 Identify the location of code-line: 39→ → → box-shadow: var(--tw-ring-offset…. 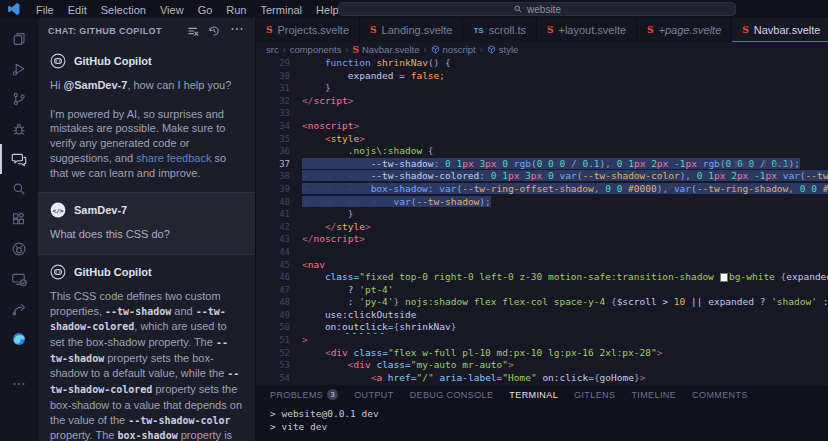
(542, 190).